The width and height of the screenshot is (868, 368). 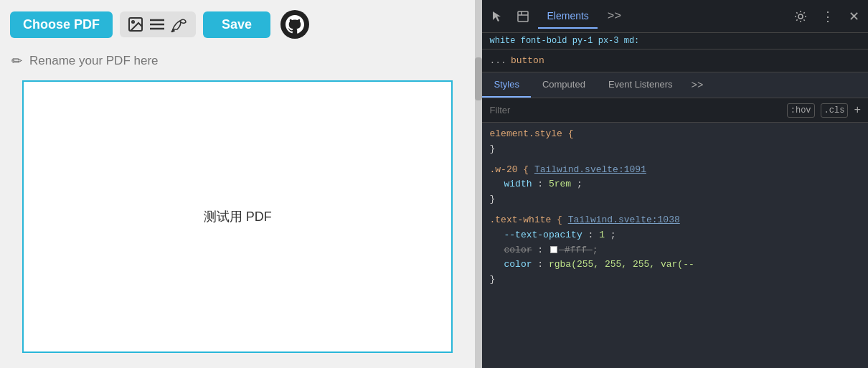 What do you see at coordinates (531, 133) in the screenshot?
I see `css-selector-element-style: element.style {` at bounding box center [531, 133].